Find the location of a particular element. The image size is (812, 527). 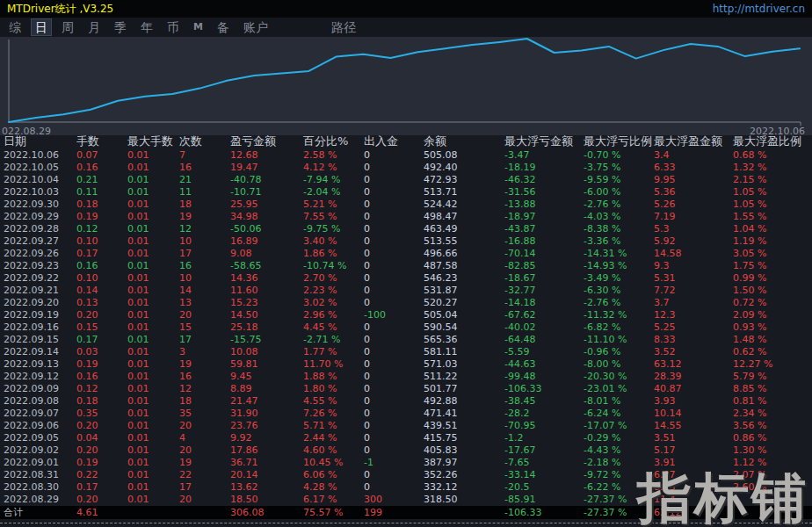

col-header-pl: 盈亏金额 is located at coordinates (265, 141).